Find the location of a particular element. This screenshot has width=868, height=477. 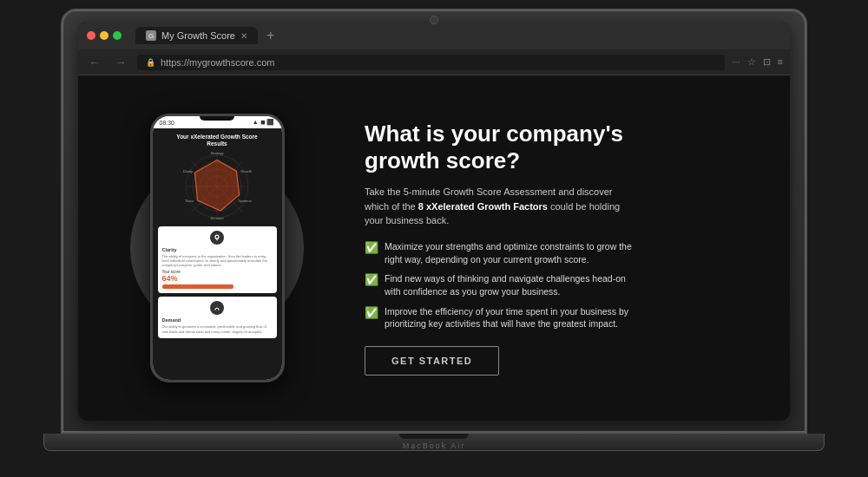

demand-icon is located at coordinates (217, 308).